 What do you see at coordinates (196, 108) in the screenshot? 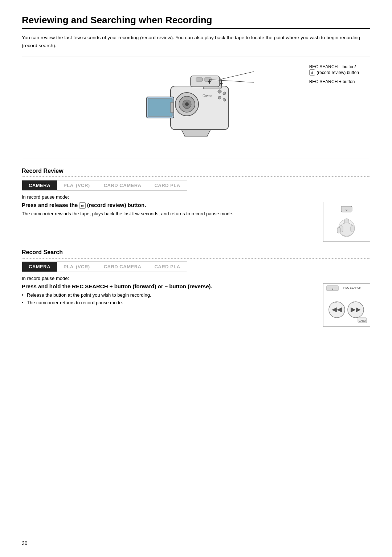
I see `camcorder-illustration: Canon – +` at bounding box center [196, 108].